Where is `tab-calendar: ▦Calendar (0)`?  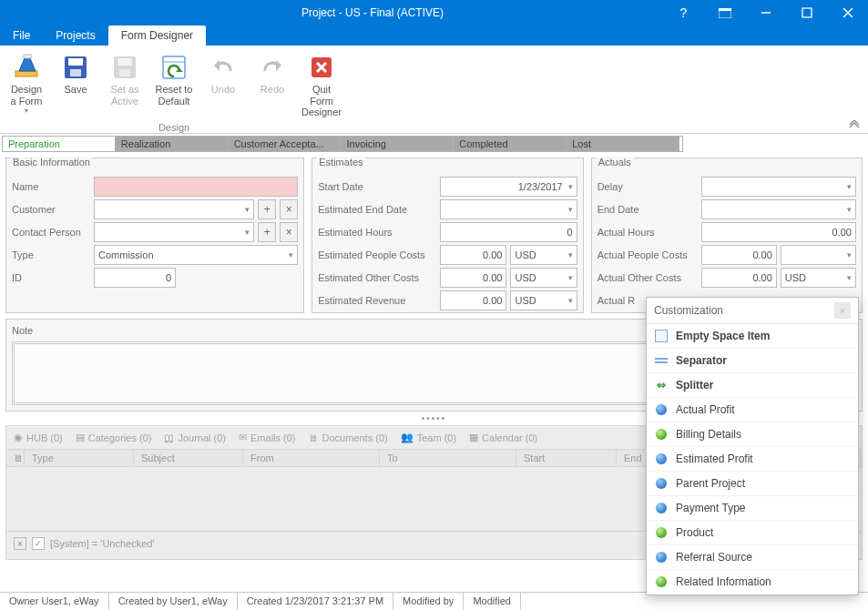
tab-calendar: ▦Calendar (0) is located at coordinates (503, 437).